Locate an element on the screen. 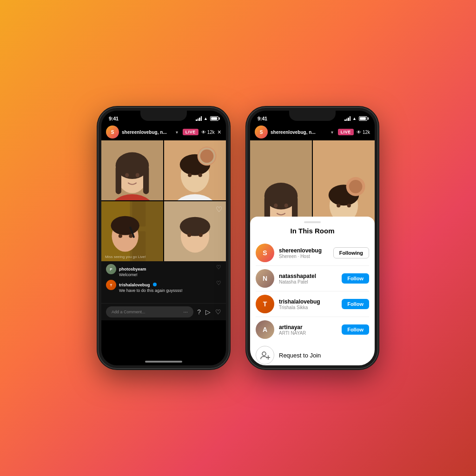 The height and width of the screenshot is (476, 476). comment-username-2: trishalalovebug is located at coordinates (135, 285).